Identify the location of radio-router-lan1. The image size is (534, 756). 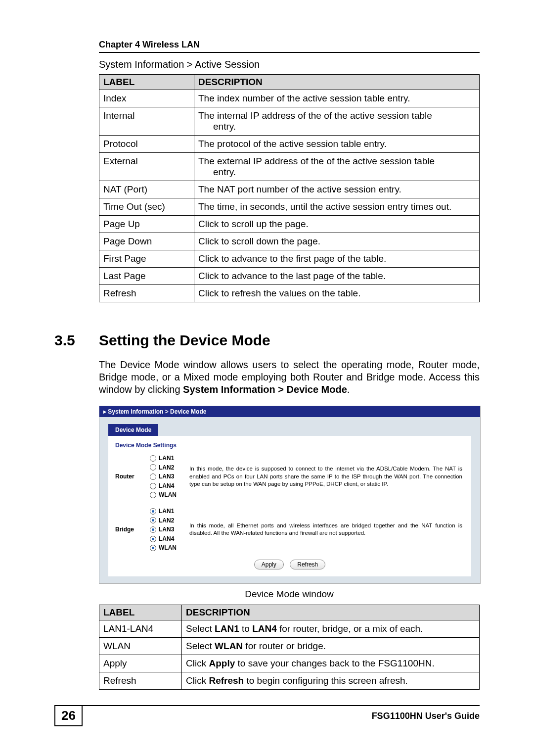
(153, 458).